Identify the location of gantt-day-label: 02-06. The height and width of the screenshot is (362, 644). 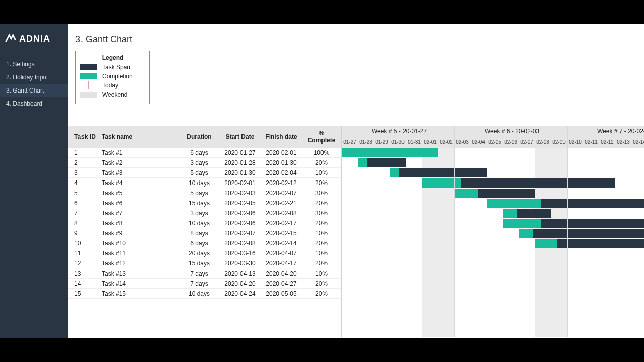
(511, 142).